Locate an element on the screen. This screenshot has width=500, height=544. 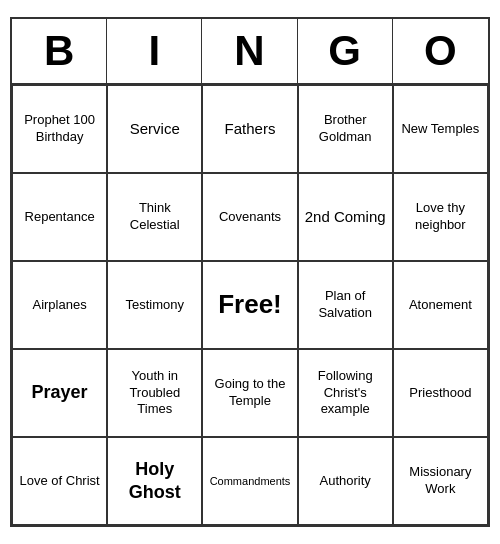
bingo-cell-0-2: Fathers is located at coordinates (250, 129).